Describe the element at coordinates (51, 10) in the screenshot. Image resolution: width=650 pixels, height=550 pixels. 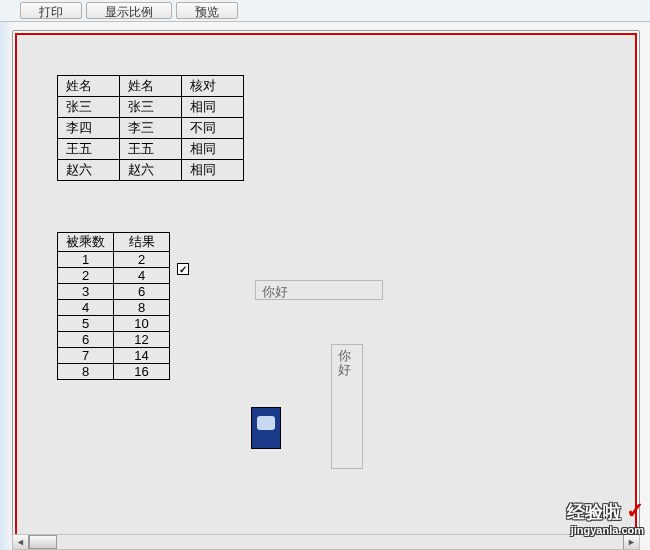
I see `print-button: 打印` at that location.